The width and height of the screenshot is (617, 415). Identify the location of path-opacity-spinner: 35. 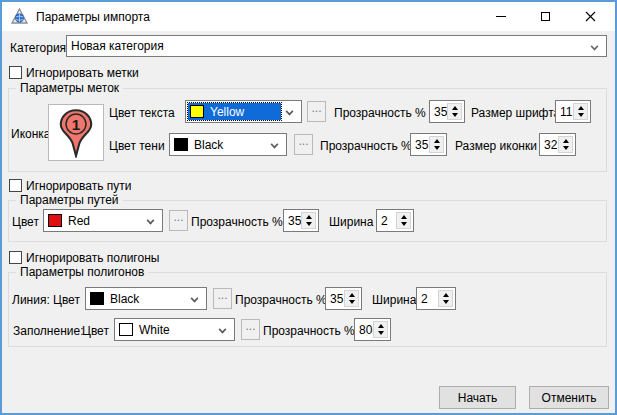
(301, 220).